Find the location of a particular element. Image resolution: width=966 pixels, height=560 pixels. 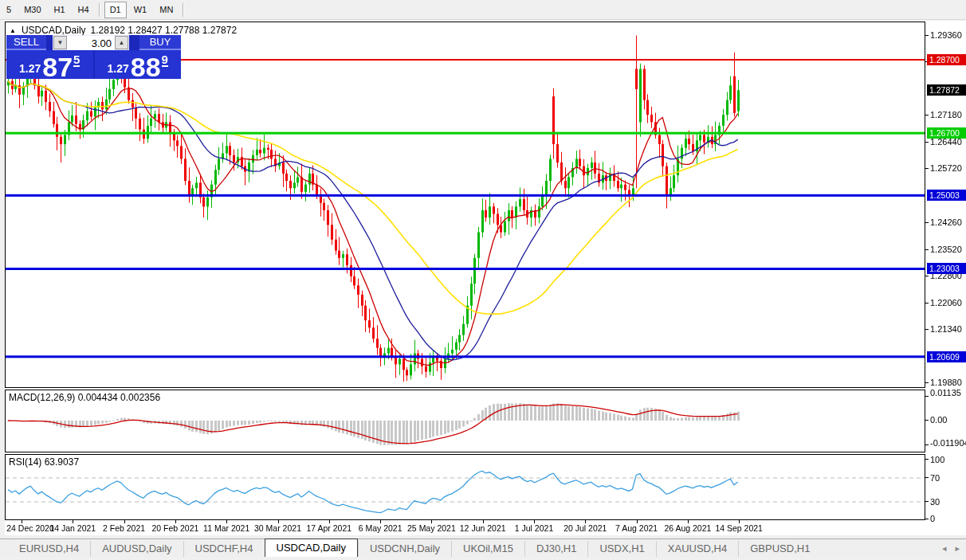

price-tick-label: 1.24260 is located at coordinates (946, 222).